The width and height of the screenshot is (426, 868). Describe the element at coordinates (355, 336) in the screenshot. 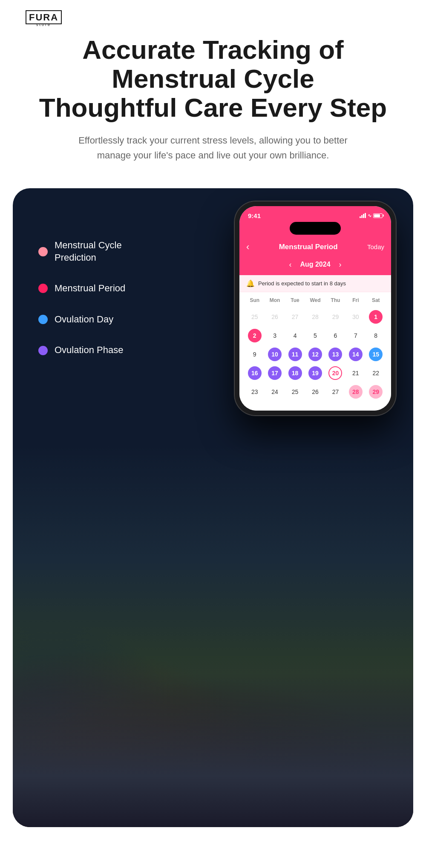

I see `cal-day-7: 7` at that location.